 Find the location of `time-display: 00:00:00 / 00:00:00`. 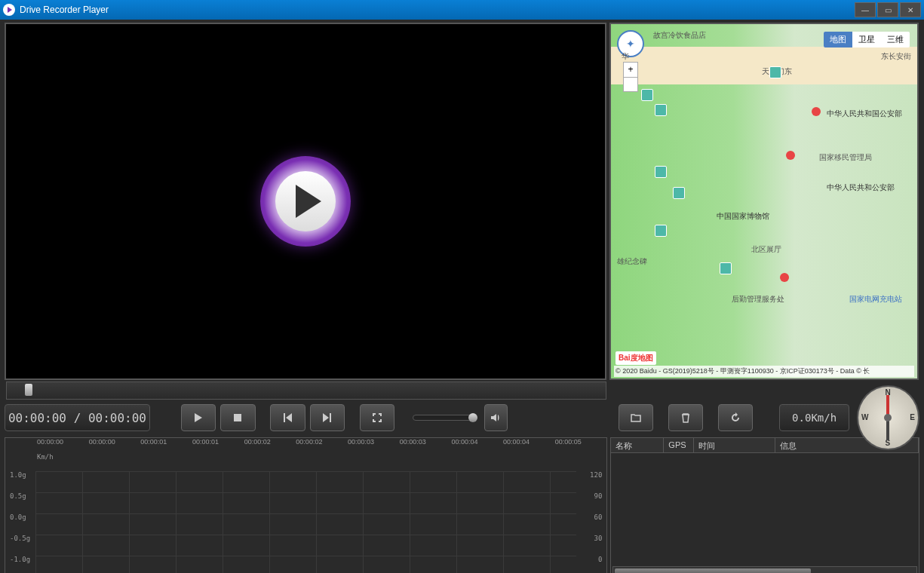

time-display: 00:00:00 / 00:00:00 is located at coordinates (77, 418).